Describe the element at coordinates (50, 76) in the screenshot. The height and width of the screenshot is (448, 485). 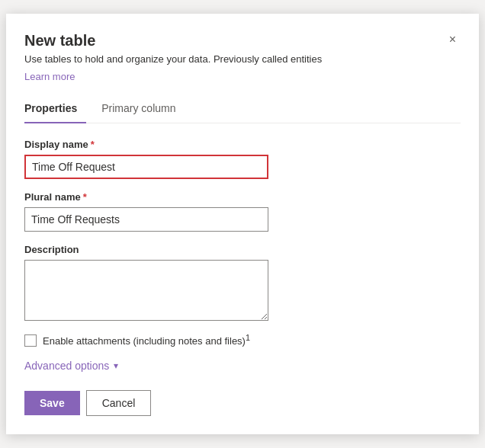
I see `learn-more-link: Learn more` at that location.